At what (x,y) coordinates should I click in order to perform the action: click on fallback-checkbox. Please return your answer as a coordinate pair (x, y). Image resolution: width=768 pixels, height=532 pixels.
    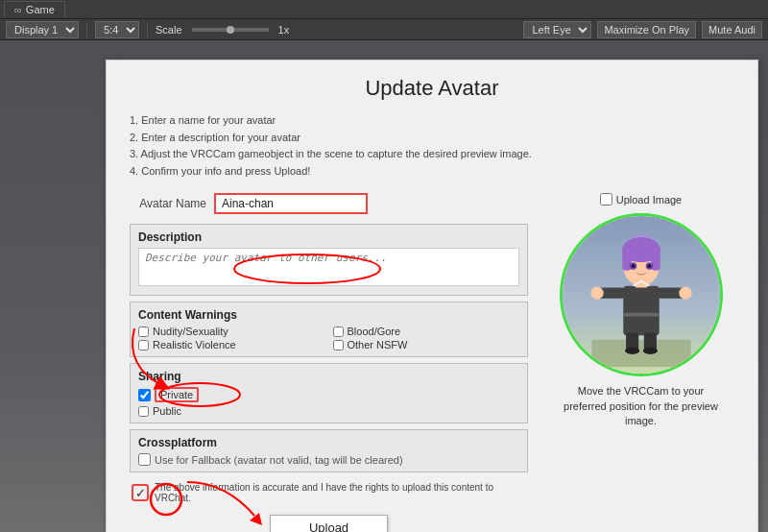
    Looking at the image, I should click on (144, 459).